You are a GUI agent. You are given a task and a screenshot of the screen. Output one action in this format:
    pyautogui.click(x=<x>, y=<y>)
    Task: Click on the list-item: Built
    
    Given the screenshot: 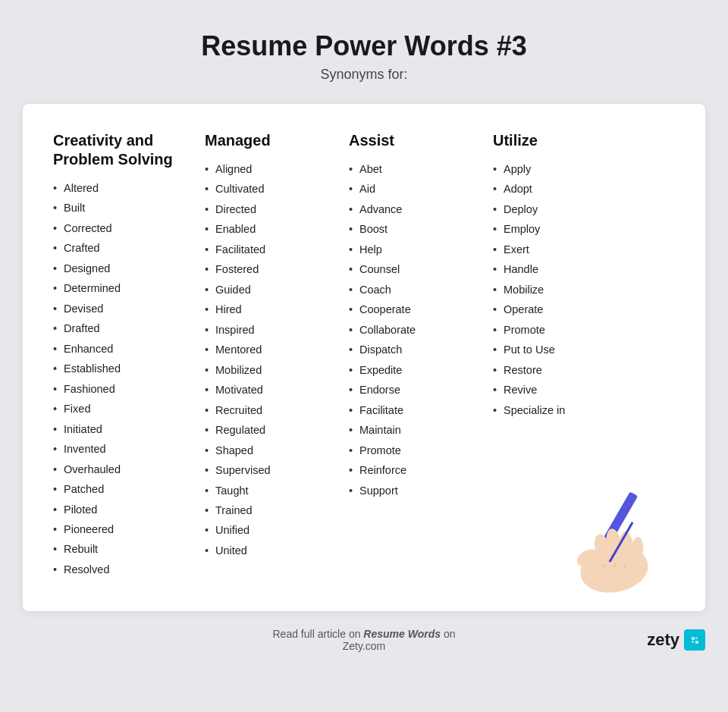 What is the action you would take?
    pyautogui.click(x=129, y=208)
    